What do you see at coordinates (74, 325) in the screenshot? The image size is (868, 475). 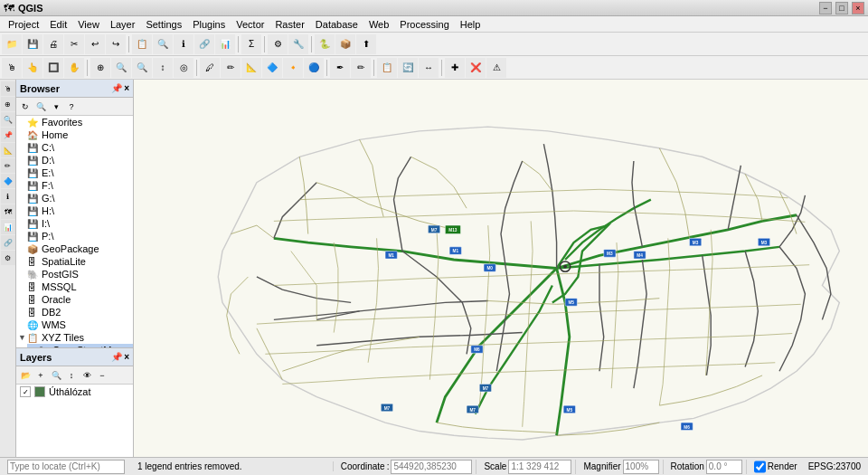 I see `tree-item: 🌐WMS` at bounding box center [74, 325].